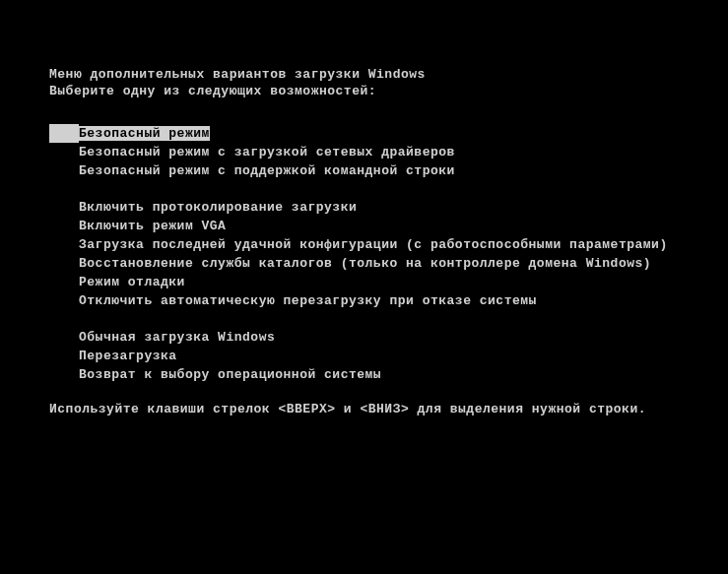  Describe the element at coordinates (231, 374) in the screenshot. I see `menu-item-label: Возврат к выбору операционной системы` at that location.